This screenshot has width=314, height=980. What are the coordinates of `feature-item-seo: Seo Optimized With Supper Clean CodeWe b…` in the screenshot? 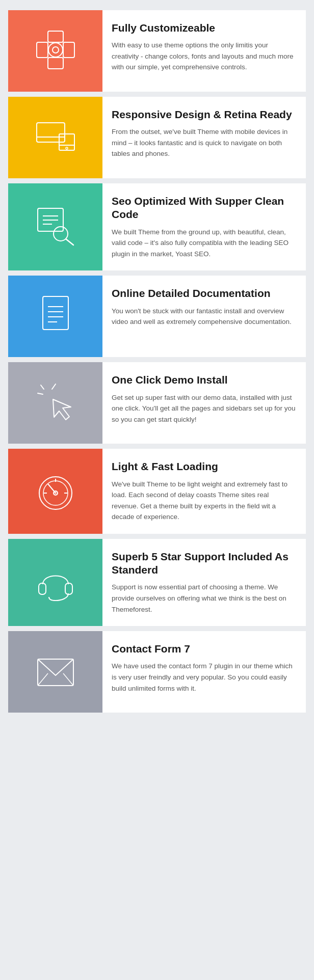 It's located at (157, 227).